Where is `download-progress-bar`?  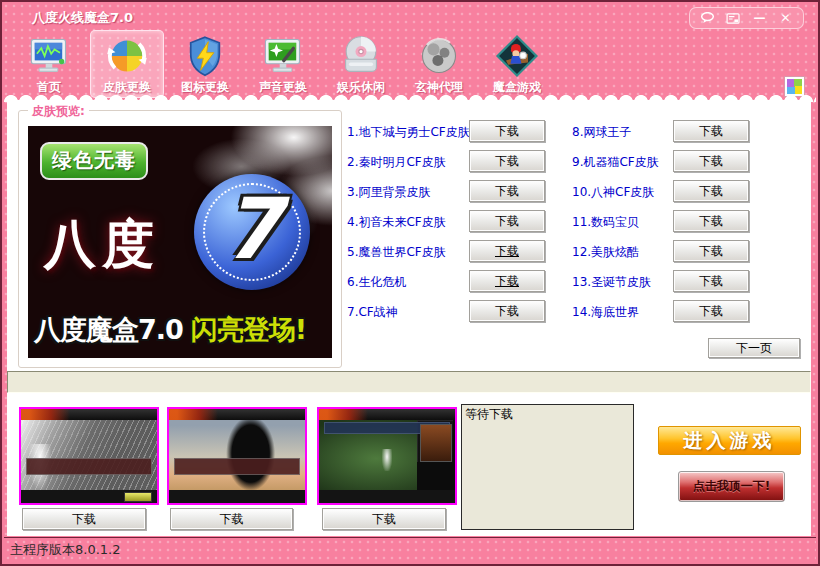
download-progress-bar is located at coordinates (409, 382).